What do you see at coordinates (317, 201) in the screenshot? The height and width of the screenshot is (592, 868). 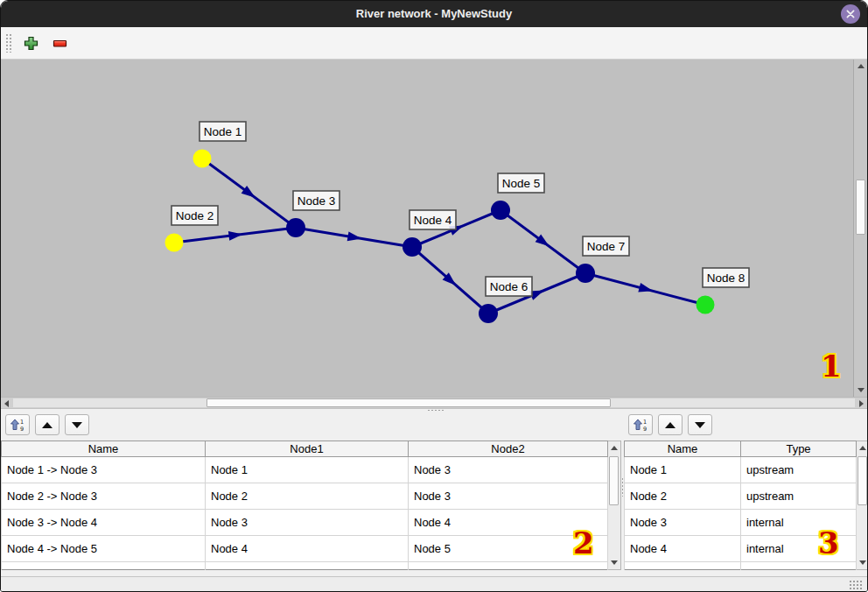 I see `node-label: Node 3` at bounding box center [317, 201].